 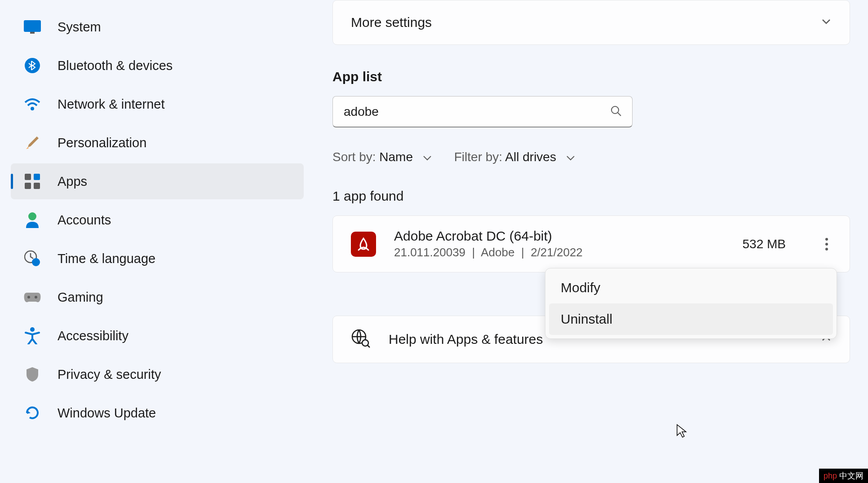 What do you see at coordinates (691, 319) in the screenshot?
I see `uninstall-menu-item: Uninstall` at bounding box center [691, 319].